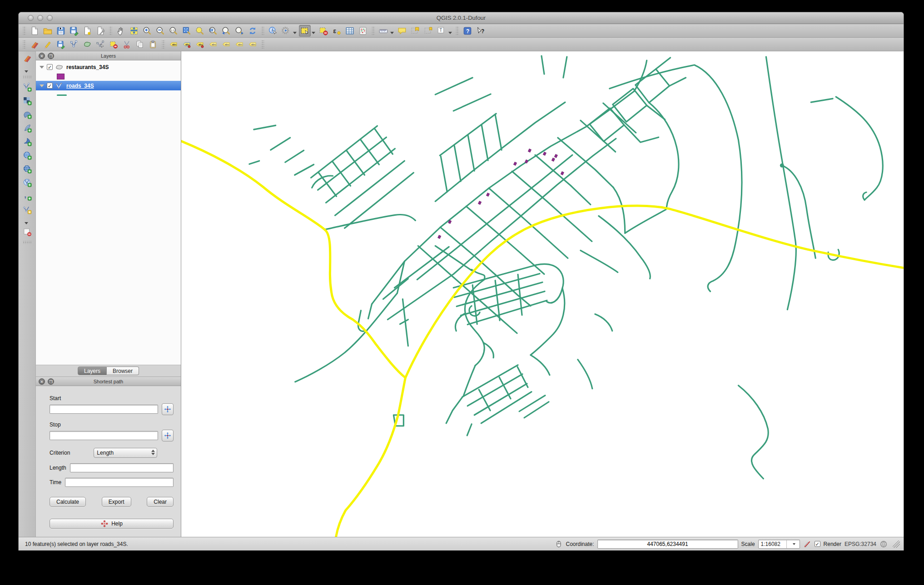 The width and height of the screenshot is (924, 585). I want to click on pick-stop-button, so click(168, 436).